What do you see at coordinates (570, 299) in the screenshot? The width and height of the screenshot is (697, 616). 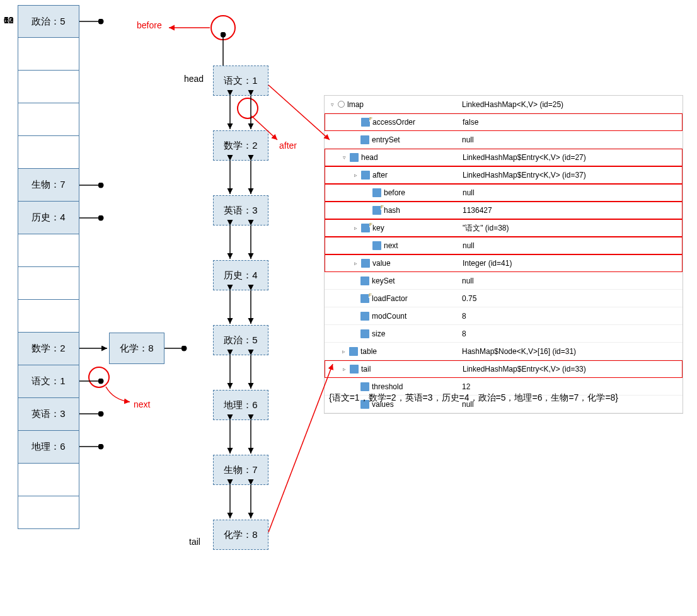 I see `dbg-val: 0.75` at bounding box center [570, 299].